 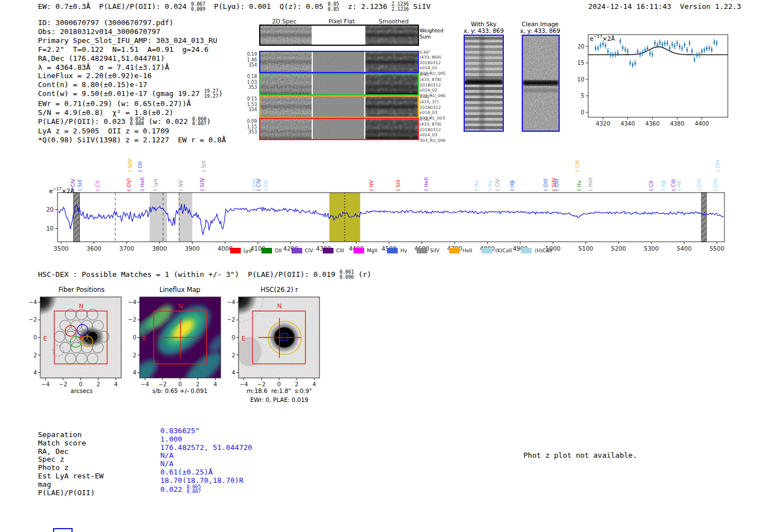 I want to click on spectrum-line-legend: LyαOIICIVCIIIMgIIHγSiIVHeII(K)CaII(H)CaI…, so click(x=391, y=251).